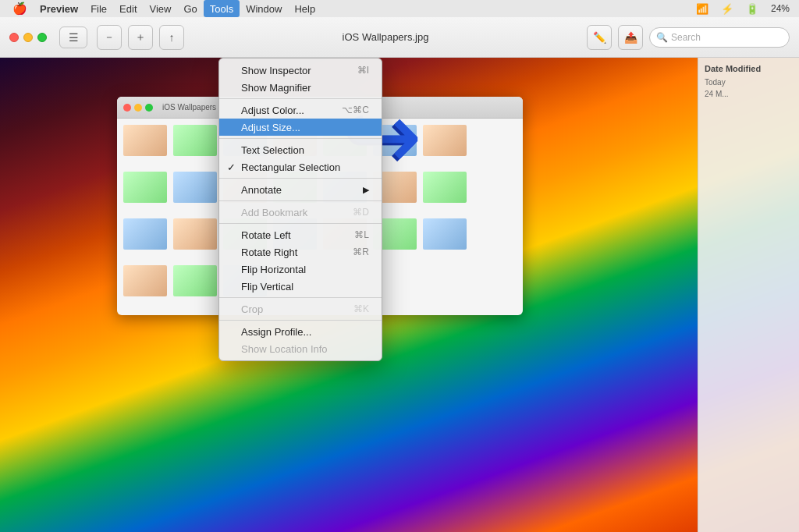 The image size is (799, 532). Describe the element at coordinates (300, 70) in the screenshot. I see `menu-item-show-inspector: Show Inspector ⌘I` at that location.